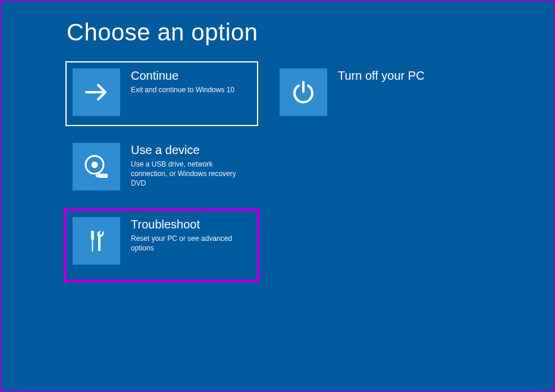  What do you see at coordinates (303, 92) in the screenshot?
I see `power-icon` at bounding box center [303, 92].